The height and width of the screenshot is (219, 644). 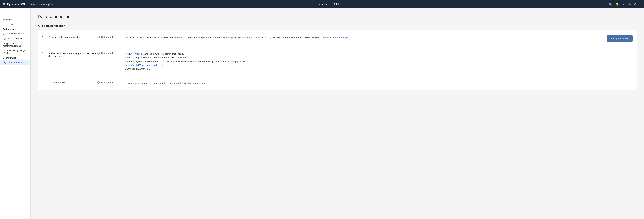 What do you see at coordinates (624, 4) in the screenshot?
I see `plus-icon: ＋` at bounding box center [624, 4].